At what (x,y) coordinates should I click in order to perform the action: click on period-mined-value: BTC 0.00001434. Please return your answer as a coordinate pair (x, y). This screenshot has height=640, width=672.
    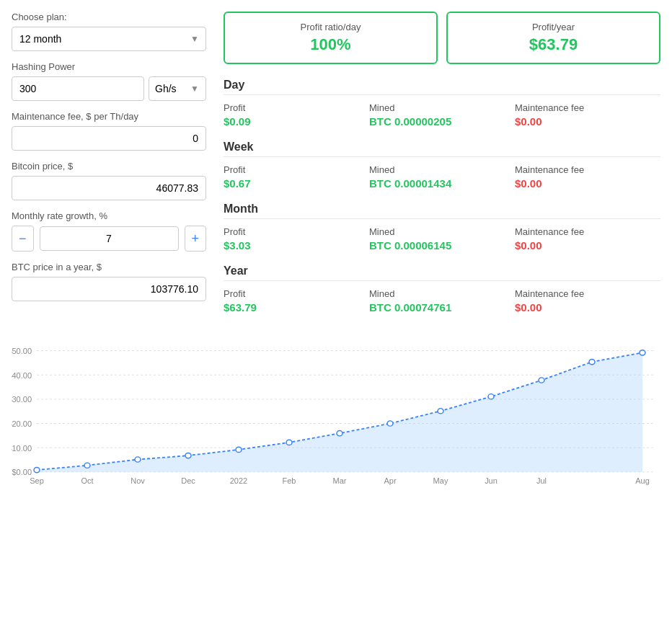
    Looking at the image, I should click on (442, 183).